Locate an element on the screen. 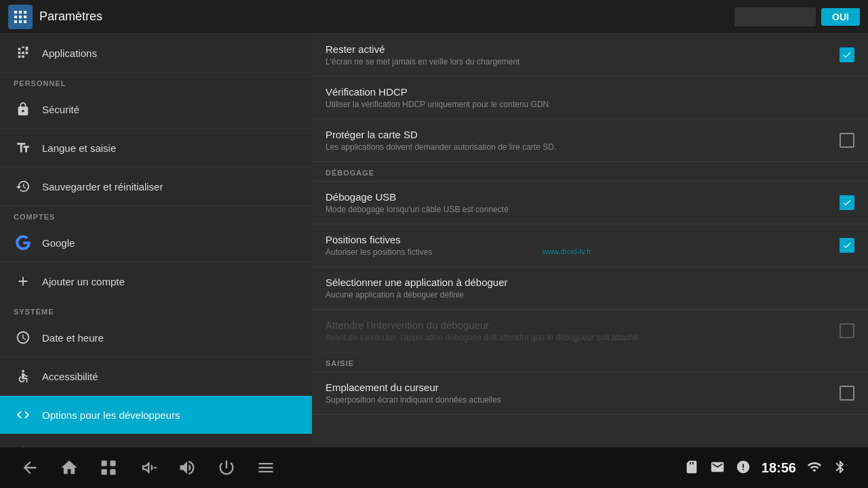  top-bar: Paramètres OUI is located at coordinates (434, 17).